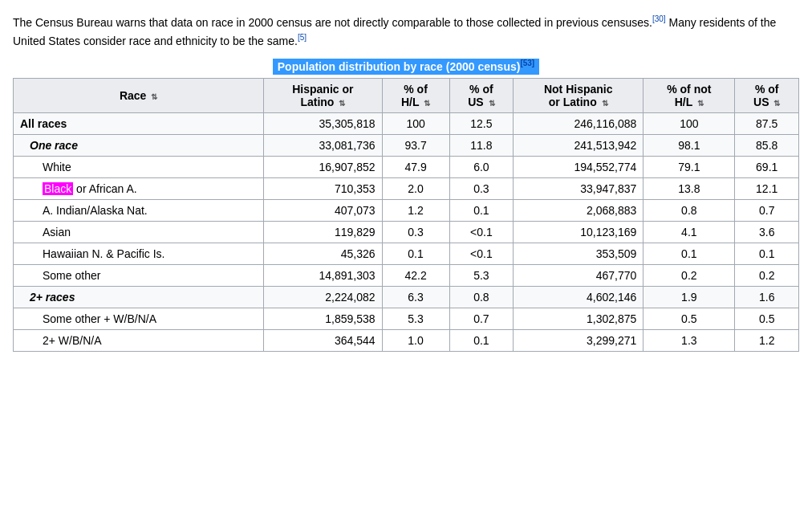 The image size is (812, 526). I want to click on cell-hispanic: 35,305,818, so click(323, 124).